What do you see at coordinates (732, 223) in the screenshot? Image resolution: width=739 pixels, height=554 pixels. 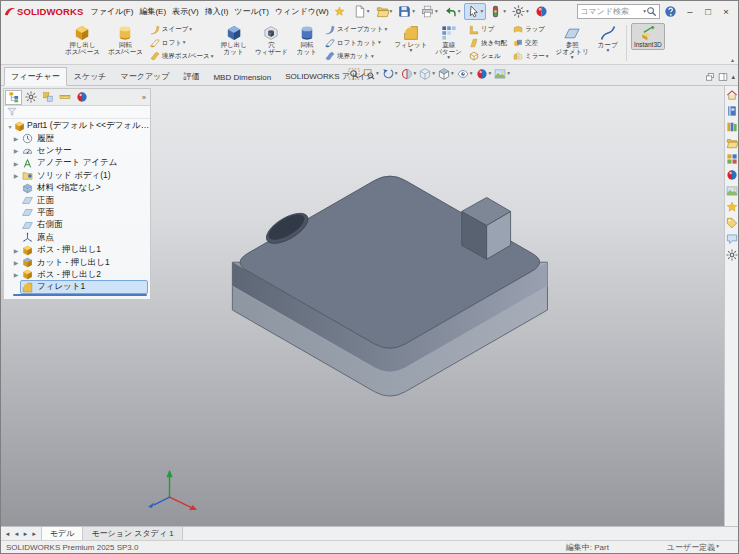 I see `properties-tab` at bounding box center [732, 223].